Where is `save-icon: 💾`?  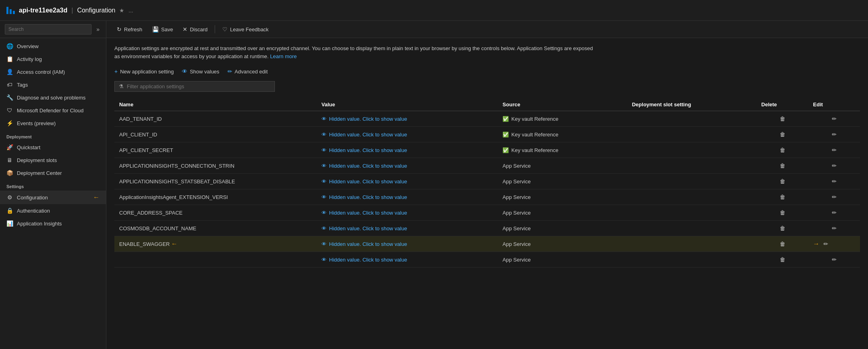
save-icon: 💾 is located at coordinates (156, 29).